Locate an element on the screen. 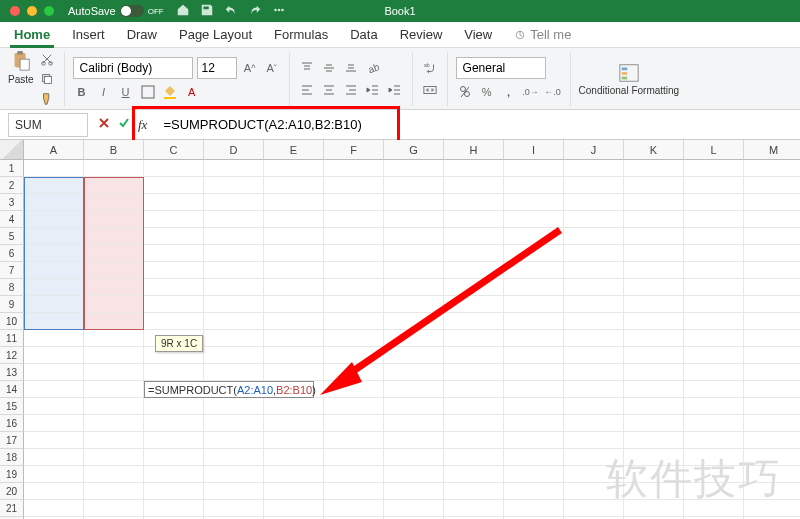  cell-G16 is located at coordinates (414, 424).